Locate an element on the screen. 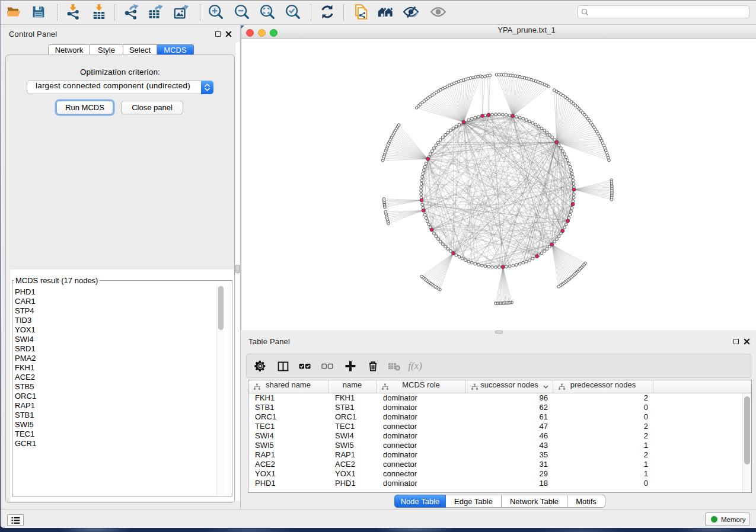  mcds-result-item: SRD1 is located at coordinates (116, 349).